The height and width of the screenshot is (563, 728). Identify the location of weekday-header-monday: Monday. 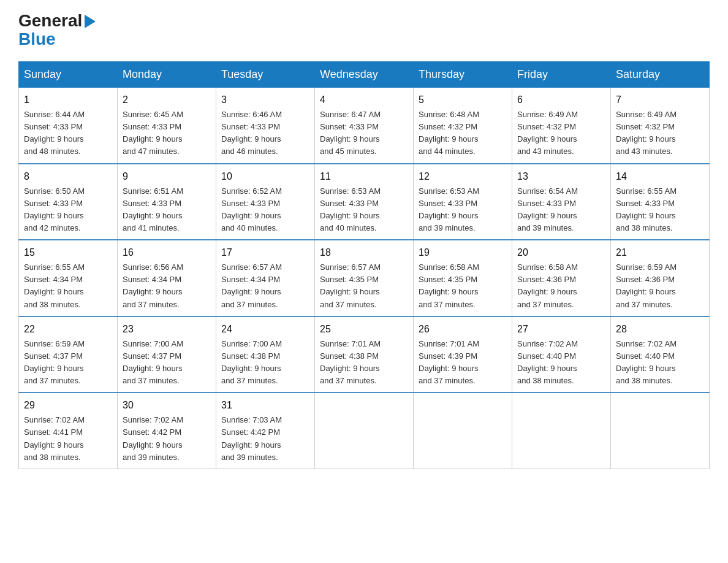
(167, 75).